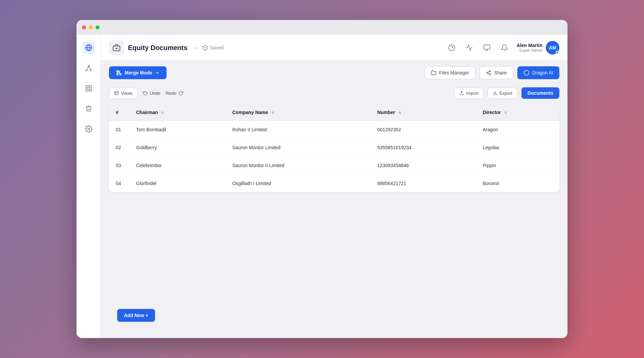 This screenshot has height=358, width=644. Describe the element at coordinates (334, 112) in the screenshot. I see `table-header-row: # Chairman ⇅ Company Name ⇅ Nu` at that location.